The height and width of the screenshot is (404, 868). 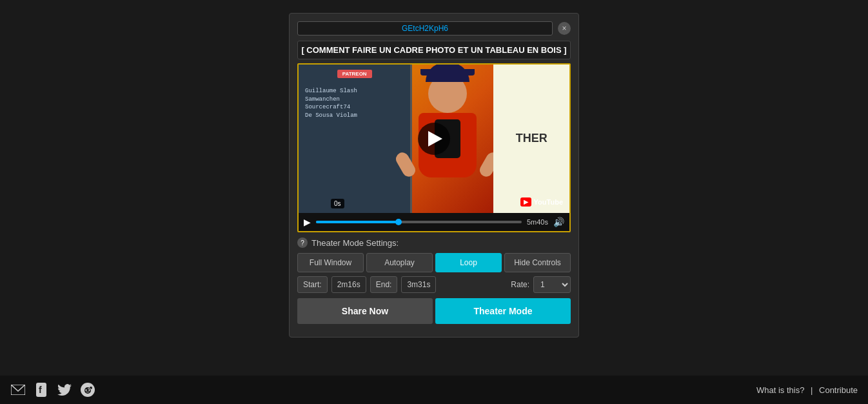 I want to click on end-value: 3m31s, so click(x=419, y=285).